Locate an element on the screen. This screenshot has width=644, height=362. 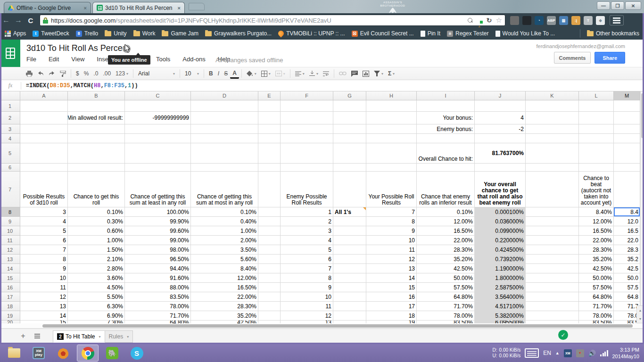
cell-A18: 13 is located at coordinates (44, 306).